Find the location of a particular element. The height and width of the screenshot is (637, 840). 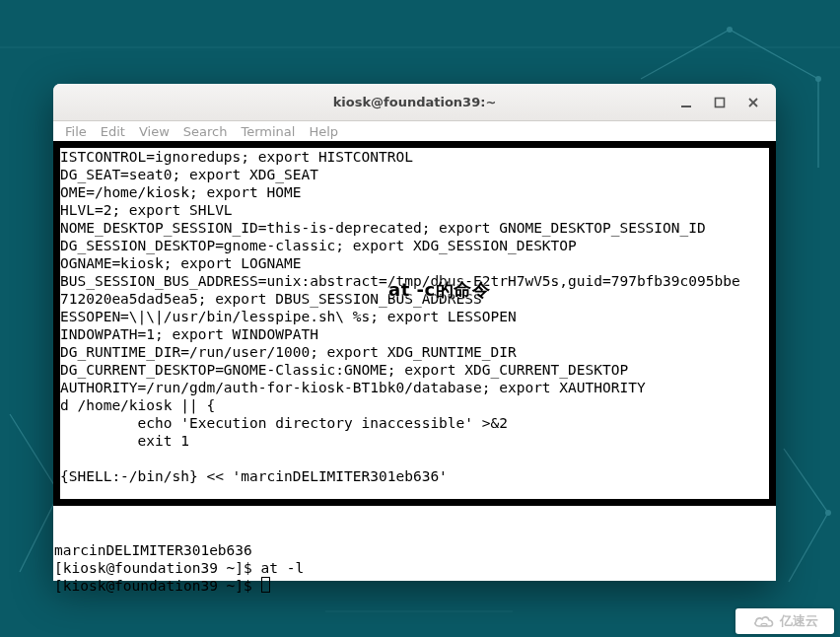

window-controls is located at coordinates (724, 103).